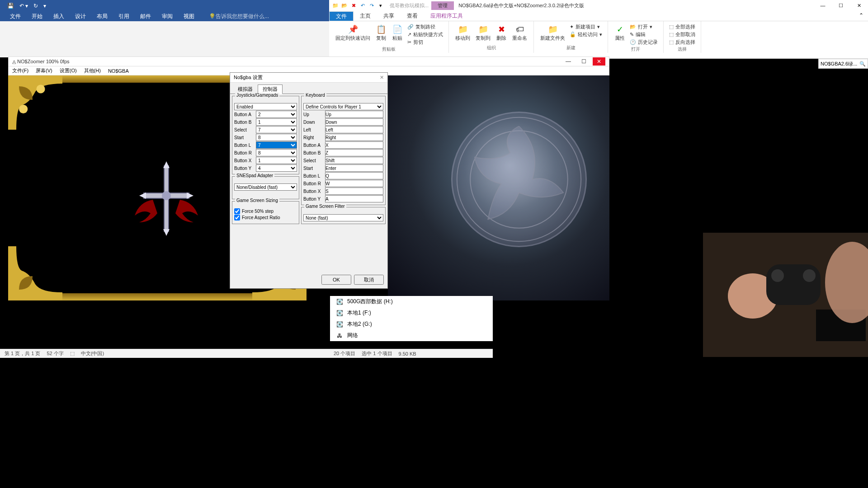  I want to click on explorer-tab-view: 查看, so click(412, 16).